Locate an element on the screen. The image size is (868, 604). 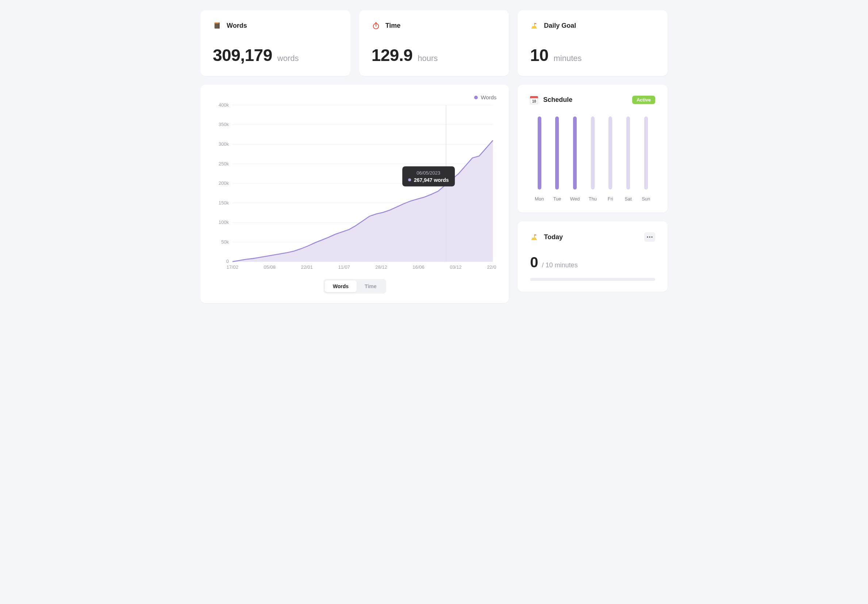
schedule-day: Tue is located at coordinates (557, 159).